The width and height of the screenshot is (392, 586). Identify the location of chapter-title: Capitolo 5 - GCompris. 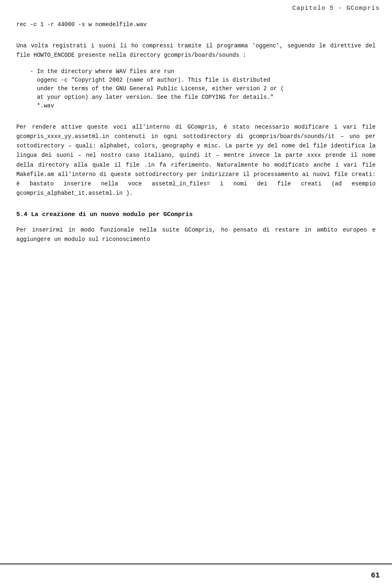
(336, 8).